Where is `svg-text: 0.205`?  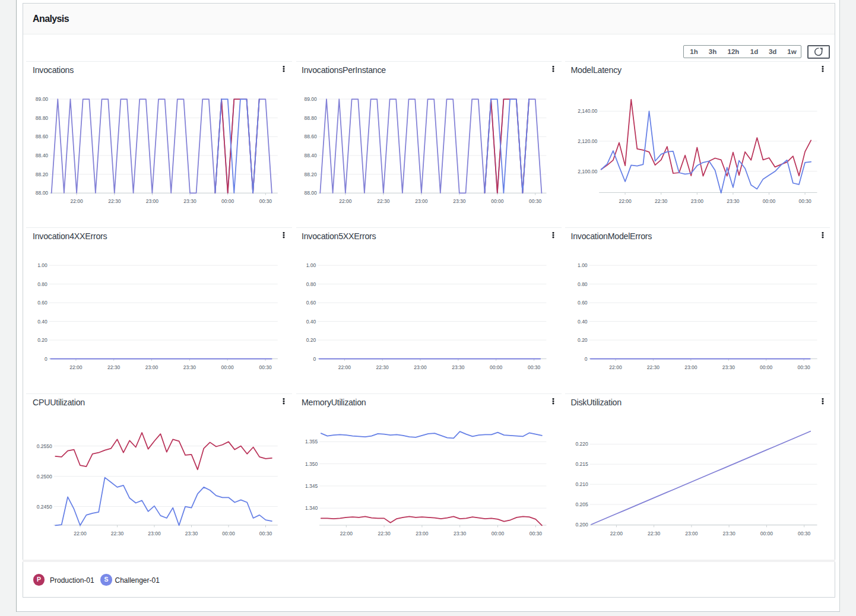 svg-text: 0.205 is located at coordinates (582, 504).